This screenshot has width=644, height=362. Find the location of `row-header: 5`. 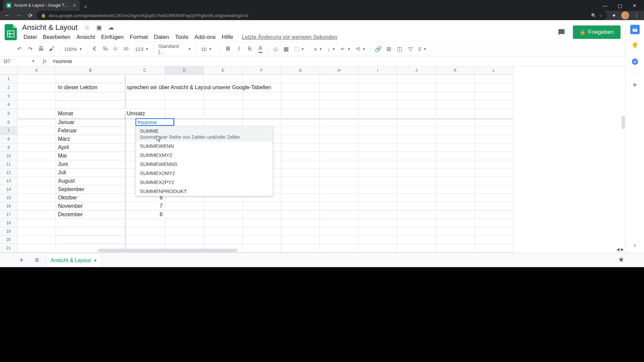

row-header: 5 is located at coordinates (9, 114).